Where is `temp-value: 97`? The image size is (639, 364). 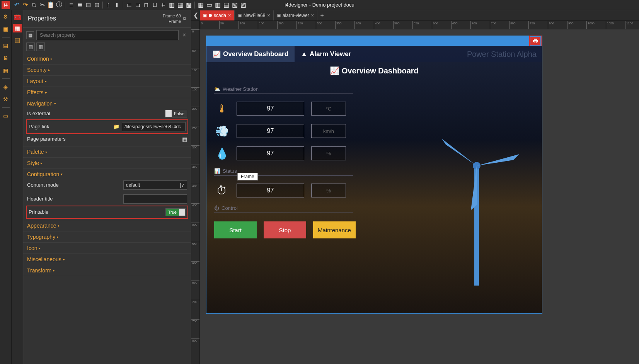 temp-value: 97 is located at coordinates (271, 109).